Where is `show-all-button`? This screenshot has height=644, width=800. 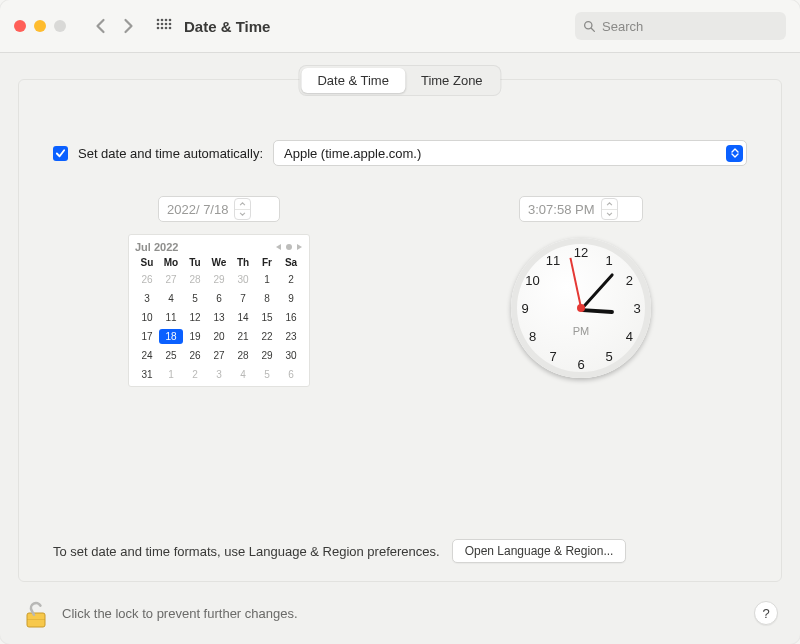
show-all-button is located at coordinates (164, 26).